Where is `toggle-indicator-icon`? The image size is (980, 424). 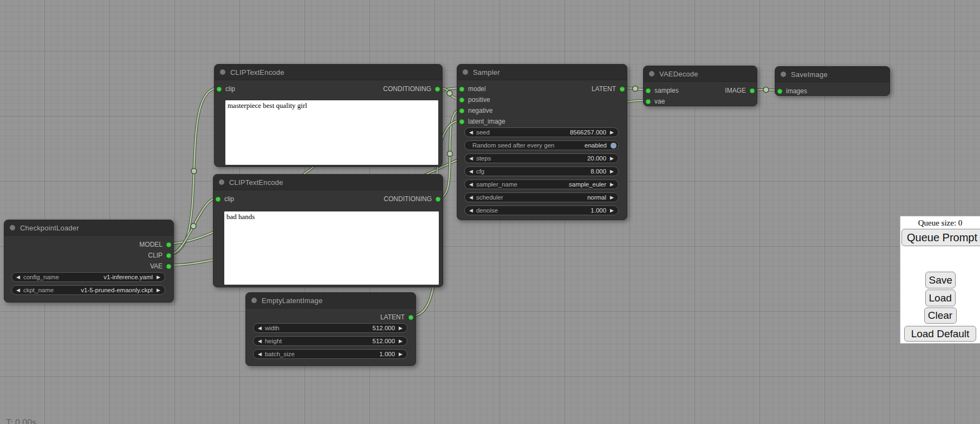 toggle-indicator-icon is located at coordinates (613, 145).